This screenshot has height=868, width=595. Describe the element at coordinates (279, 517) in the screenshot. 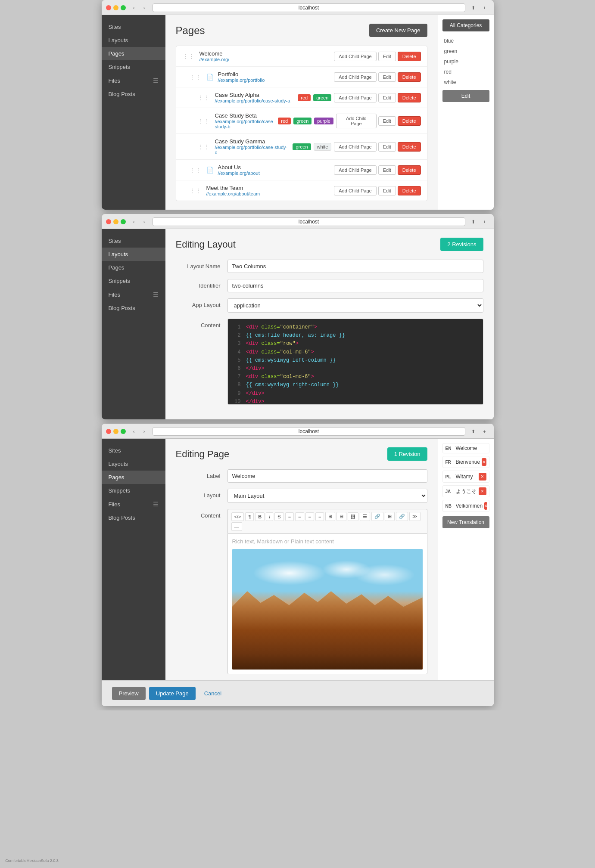

I see `strikethrough-button: S` at that location.